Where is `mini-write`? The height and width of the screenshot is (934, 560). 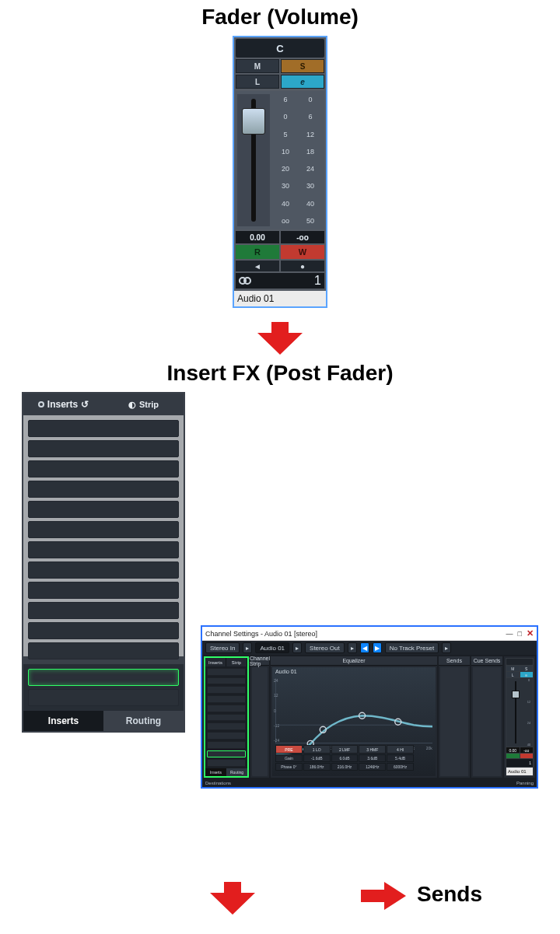
mini-write is located at coordinates (527, 756).